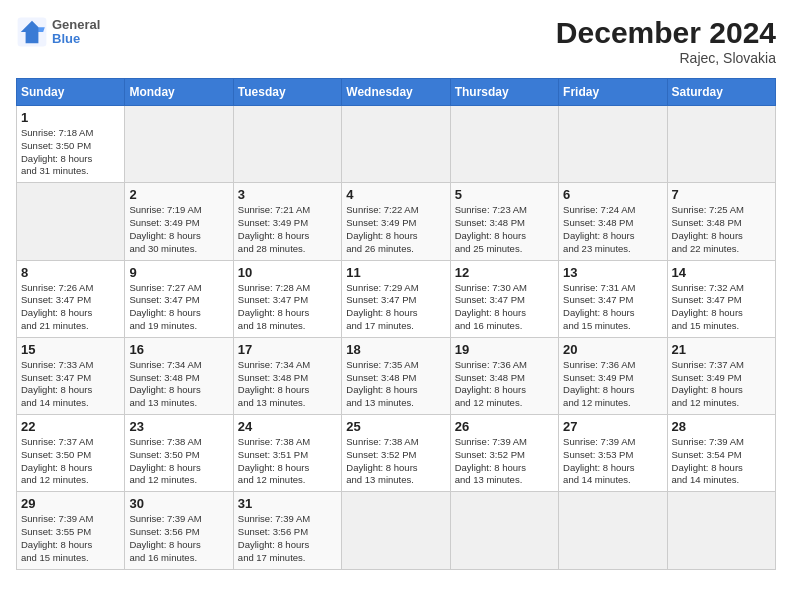 This screenshot has width=792, height=612. Describe the element at coordinates (287, 454) in the screenshot. I see `calendar-cell: 24Sunrise: 7:38 AM Sunset: 3:51 PM Dayli…` at that location.